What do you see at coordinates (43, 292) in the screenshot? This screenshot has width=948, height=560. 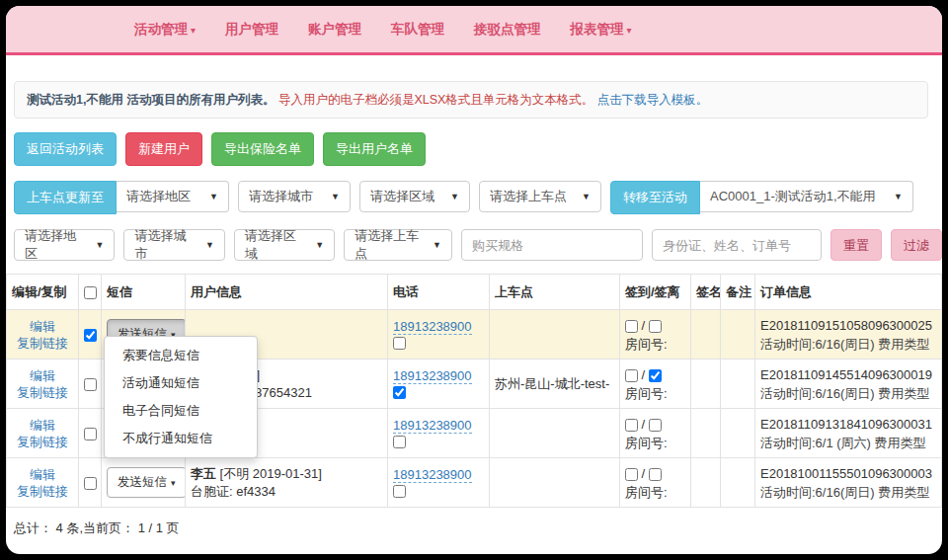 I see `header-edit-copy: 编辑/复制` at bounding box center [43, 292].